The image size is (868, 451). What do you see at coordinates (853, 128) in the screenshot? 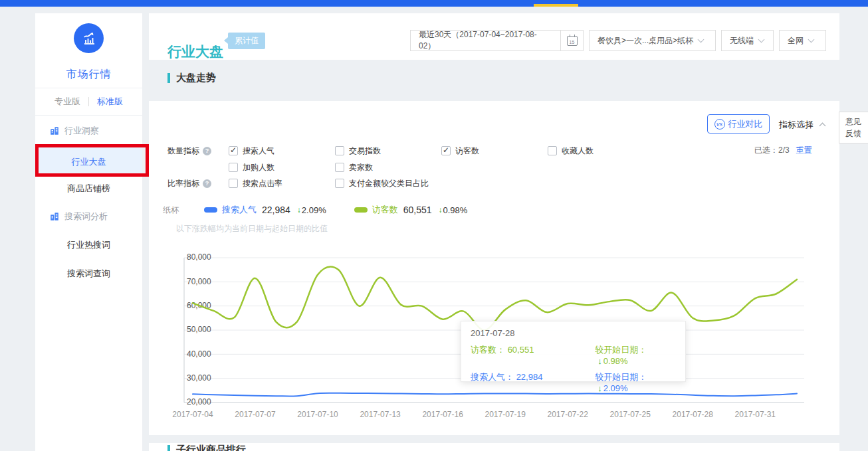
I see `feedback-button: 意见 反馈` at bounding box center [853, 128].